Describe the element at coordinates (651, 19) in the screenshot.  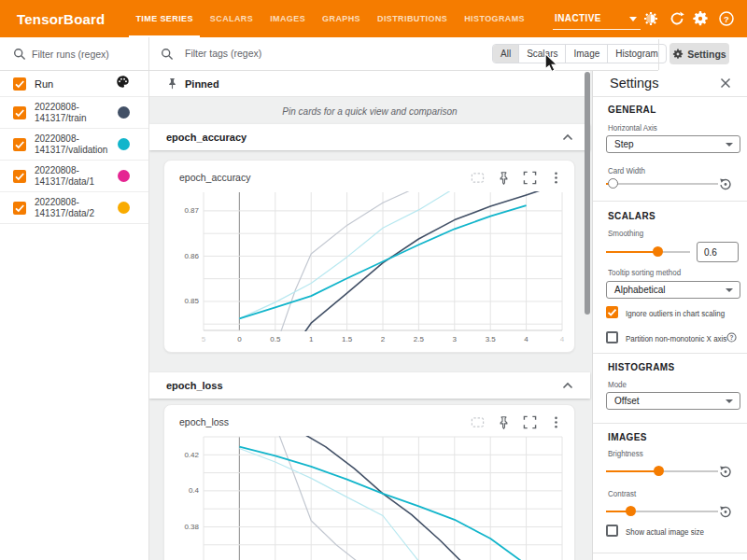
I see `brightness-icon` at that location.